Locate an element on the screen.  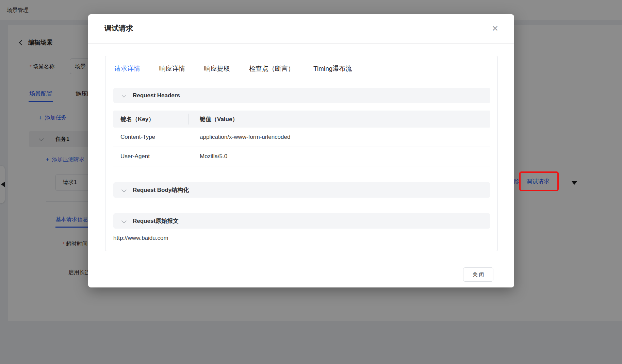
col-value-header: 键值（Value） is located at coordinates (213, 119).